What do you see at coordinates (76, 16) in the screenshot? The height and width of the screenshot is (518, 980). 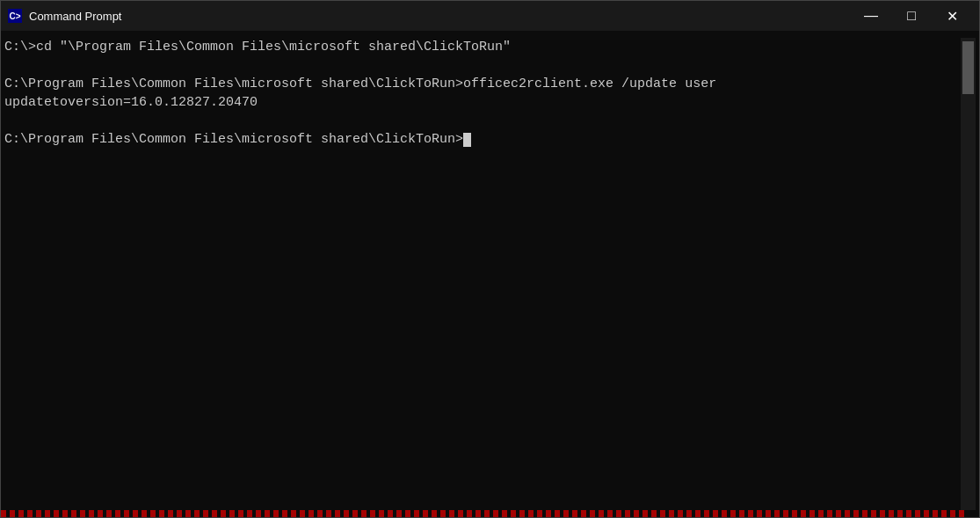 I see `window-title: Command Prompt` at bounding box center [76, 16].